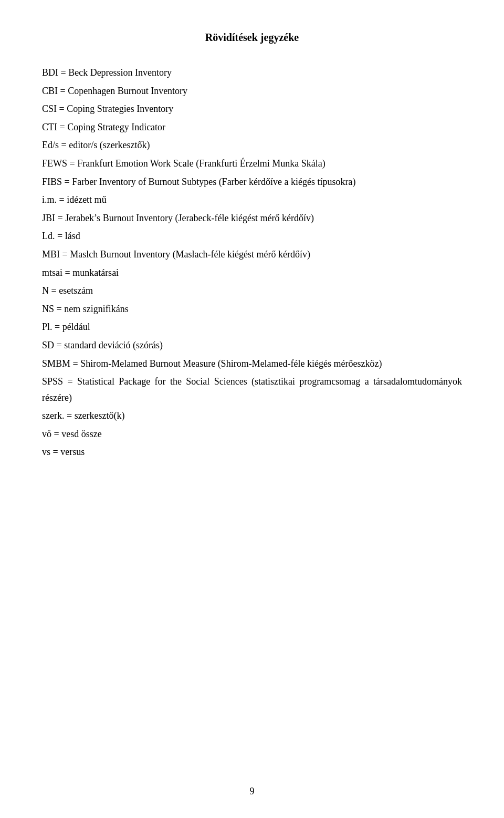 The width and height of the screenshot is (504, 818). Describe the element at coordinates (252, 452) in the screenshot. I see `line-vs: vs = versus` at that location.